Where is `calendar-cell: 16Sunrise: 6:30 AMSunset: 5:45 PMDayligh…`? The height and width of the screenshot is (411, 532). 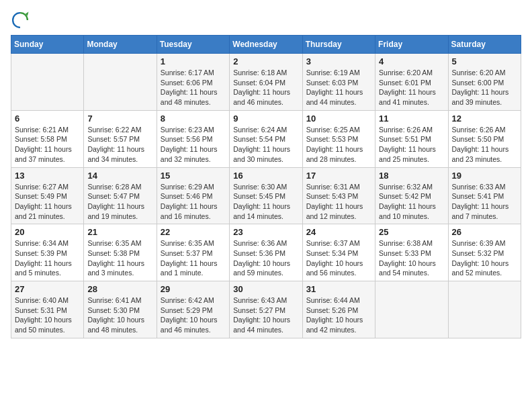 calendar-cell: 16Sunrise: 6:30 AMSunset: 5:45 PMDayligh… is located at coordinates (266, 196).